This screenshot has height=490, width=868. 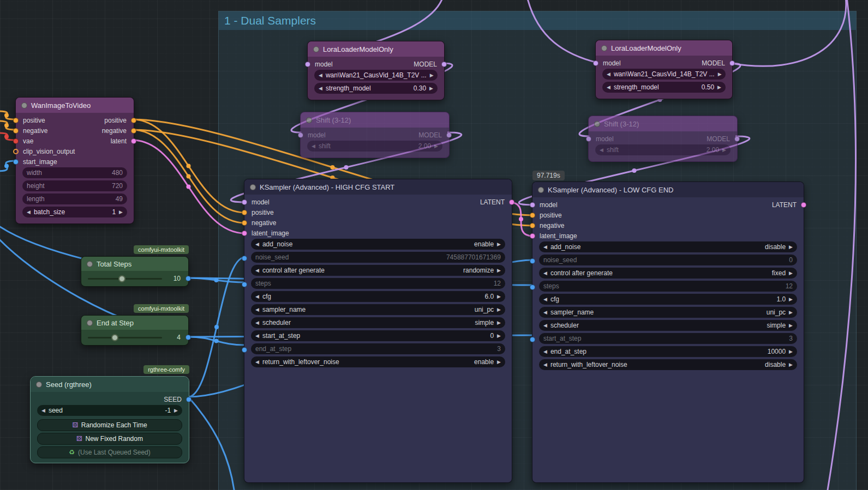 I want to click on cfg-widget: cfg 6.0, so click(x=378, y=297).